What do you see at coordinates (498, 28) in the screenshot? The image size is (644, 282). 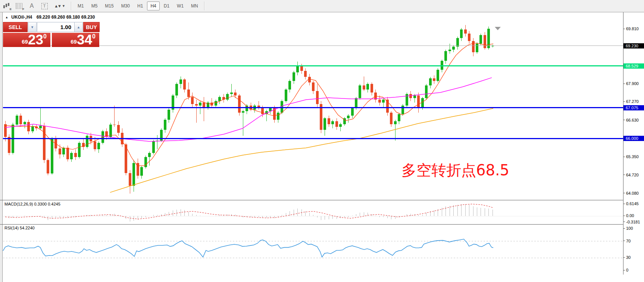 I see `chart-shift-marker-icon` at bounding box center [498, 28].